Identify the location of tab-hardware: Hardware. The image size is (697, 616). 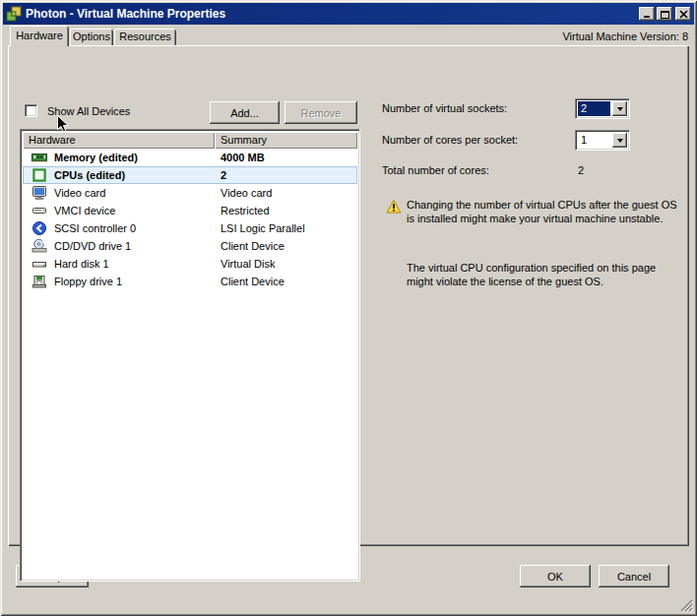
(39, 35).